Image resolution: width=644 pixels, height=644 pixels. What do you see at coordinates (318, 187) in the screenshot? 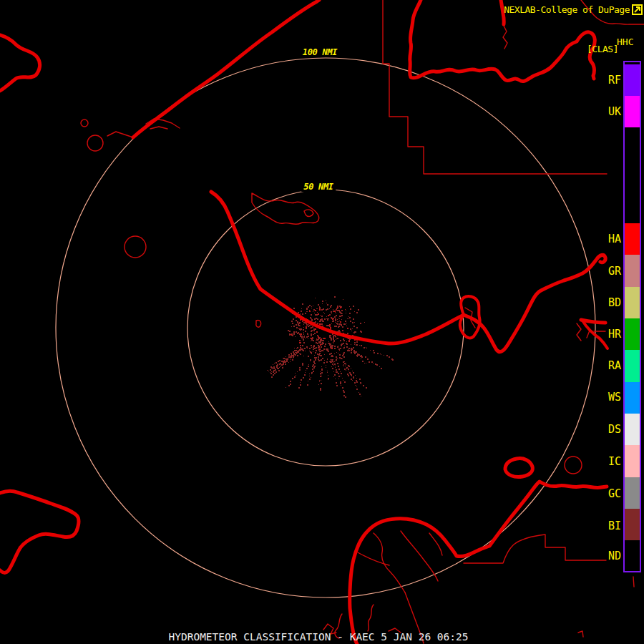
I see `range-ring-50-label: 50 NMI` at bounding box center [318, 187].